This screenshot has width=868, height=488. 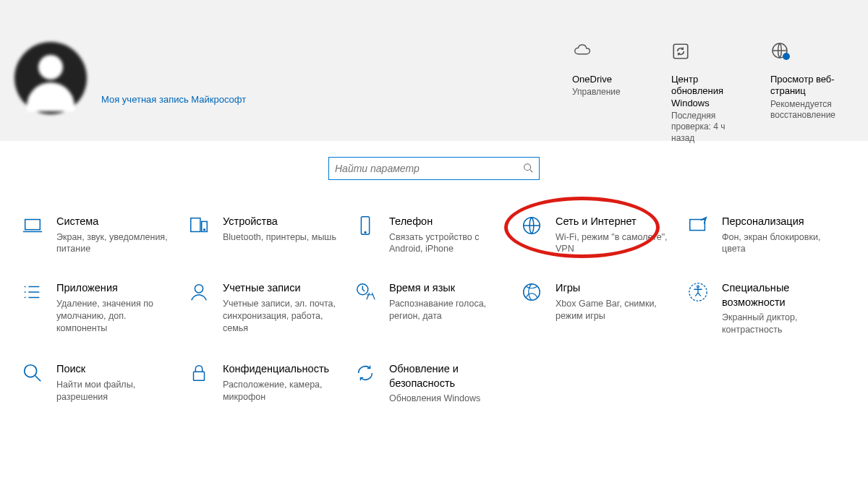 I want to click on brush-icon, so click(x=699, y=235).